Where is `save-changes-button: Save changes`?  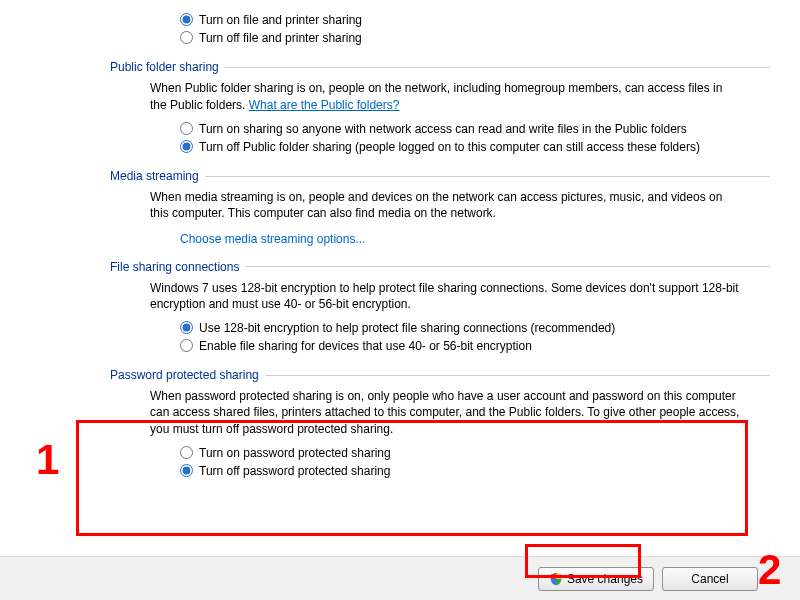 save-changes-button: Save changes is located at coordinates (596, 579).